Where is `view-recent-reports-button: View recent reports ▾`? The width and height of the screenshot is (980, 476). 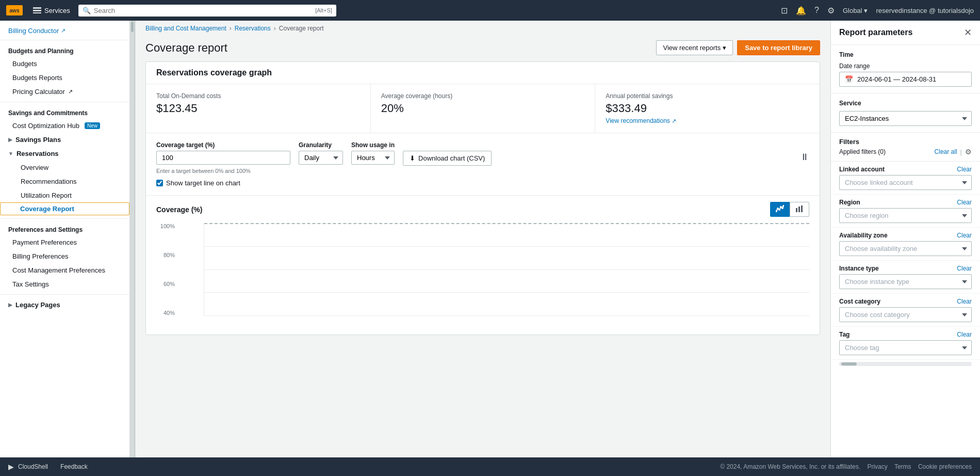
view-recent-reports-button: View recent reports ▾ is located at coordinates (694, 47).